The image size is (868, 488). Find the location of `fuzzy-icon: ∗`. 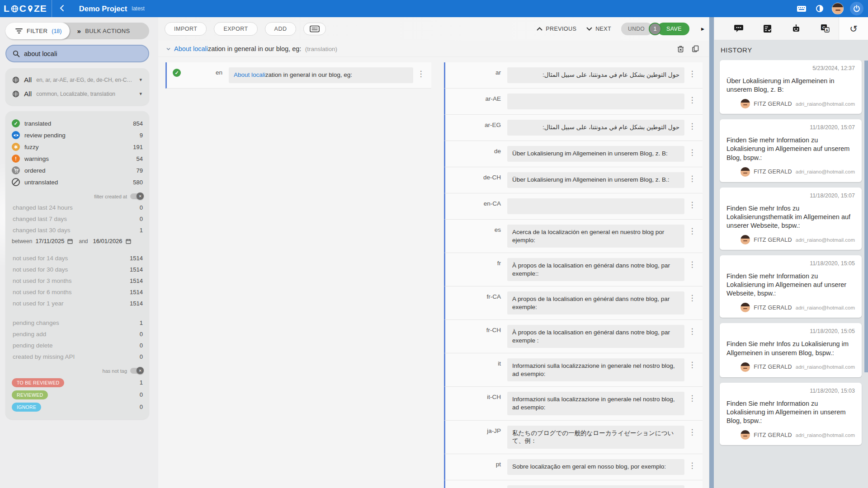

fuzzy-icon: ∗ is located at coordinates (16, 147).